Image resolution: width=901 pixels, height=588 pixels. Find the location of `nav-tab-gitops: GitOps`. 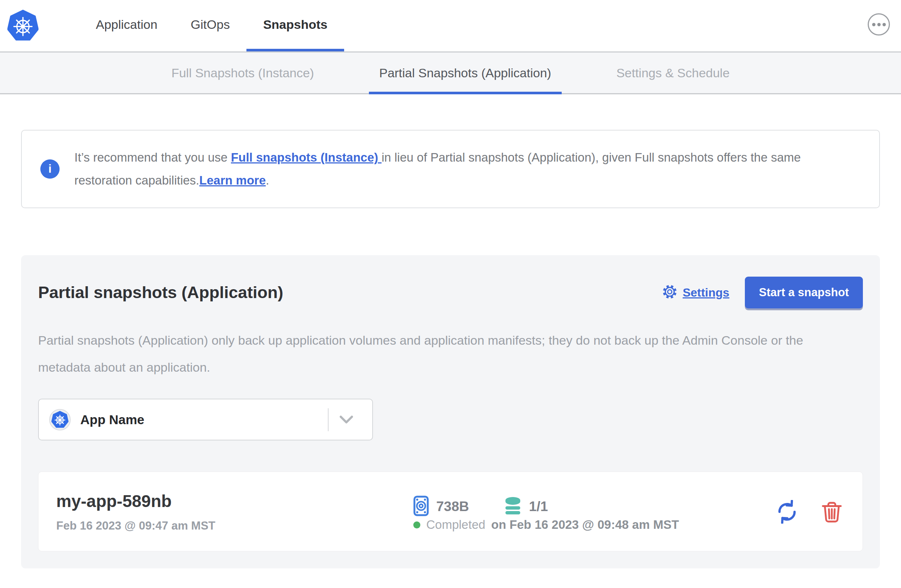

nav-tab-gitops: GitOps is located at coordinates (210, 26).